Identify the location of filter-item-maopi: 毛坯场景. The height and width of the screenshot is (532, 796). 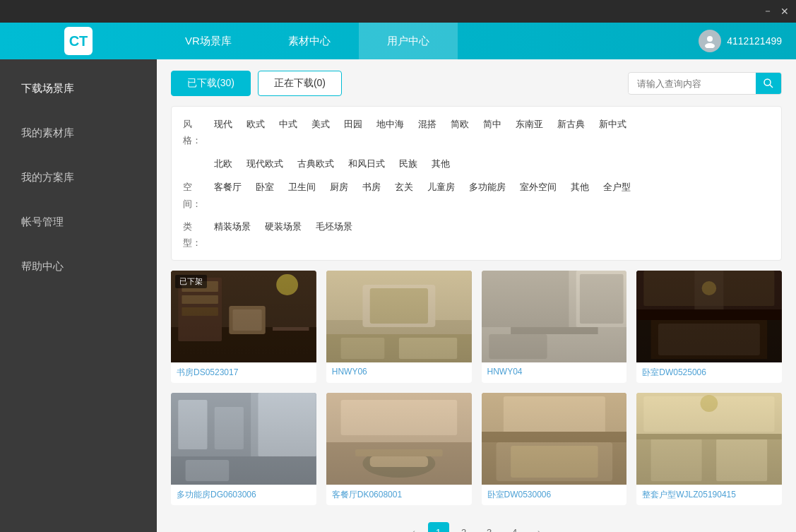
(334, 226).